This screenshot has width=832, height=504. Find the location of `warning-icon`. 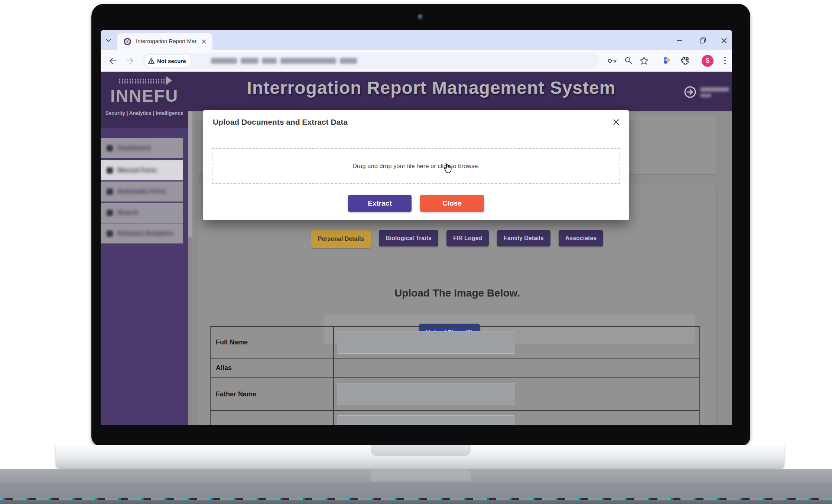

warning-icon is located at coordinates (152, 61).